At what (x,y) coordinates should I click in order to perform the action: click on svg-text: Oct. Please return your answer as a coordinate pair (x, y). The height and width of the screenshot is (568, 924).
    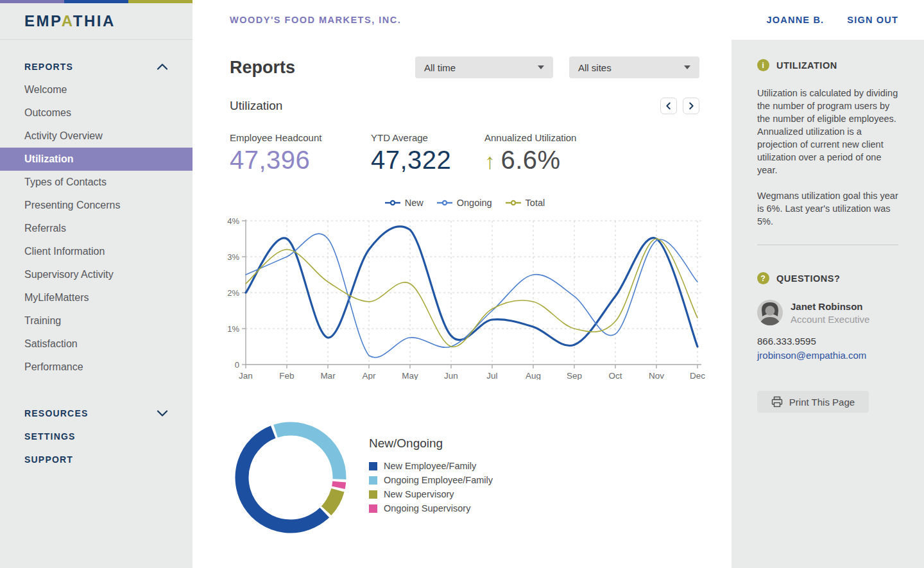
    Looking at the image, I should click on (615, 375).